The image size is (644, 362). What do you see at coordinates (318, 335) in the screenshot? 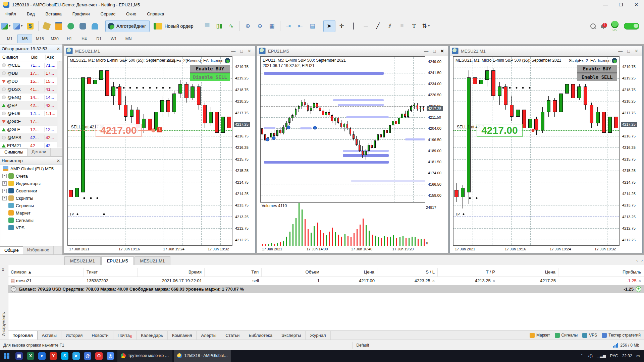
I see `toolbox-tab-журнал: Журнал` at bounding box center [318, 335].